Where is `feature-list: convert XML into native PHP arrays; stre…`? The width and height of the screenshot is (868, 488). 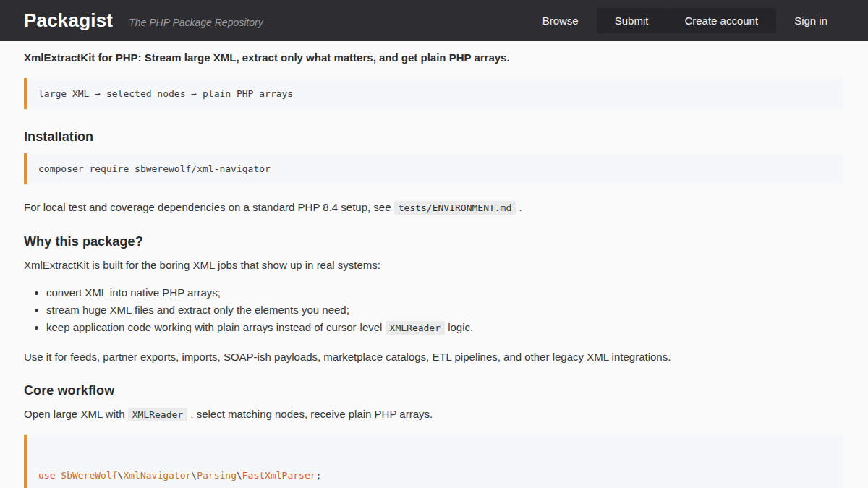 feature-list: convert XML into native PHP arrays; stre… is located at coordinates (434, 311).